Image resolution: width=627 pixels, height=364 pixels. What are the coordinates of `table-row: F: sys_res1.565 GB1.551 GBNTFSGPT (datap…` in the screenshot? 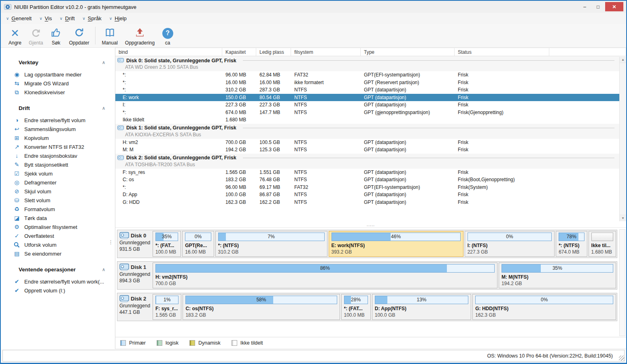 It's located at (368, 172).